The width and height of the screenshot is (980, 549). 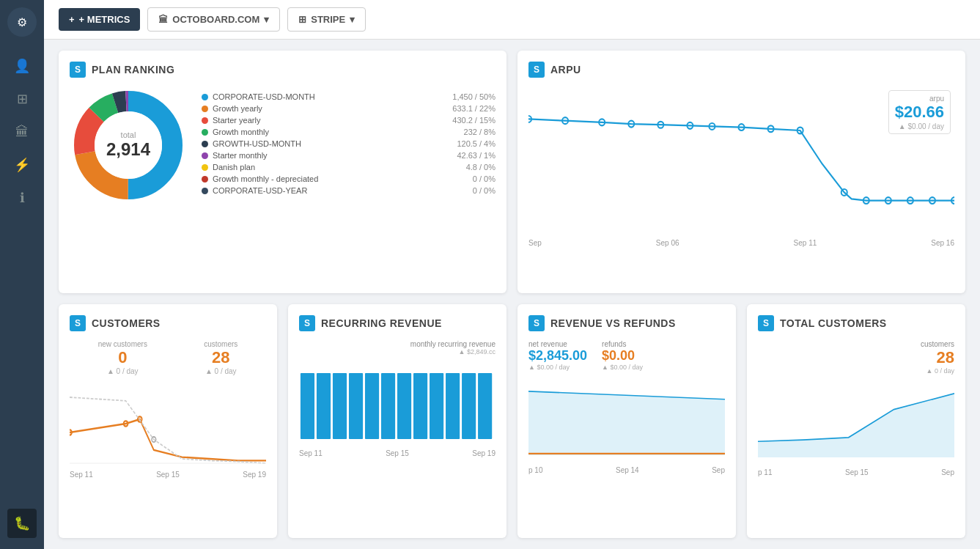 I want to click on net-revenue-metric: net revenue $2,845.00 ▲ $0.00 / day, so click(x=558, y=355).